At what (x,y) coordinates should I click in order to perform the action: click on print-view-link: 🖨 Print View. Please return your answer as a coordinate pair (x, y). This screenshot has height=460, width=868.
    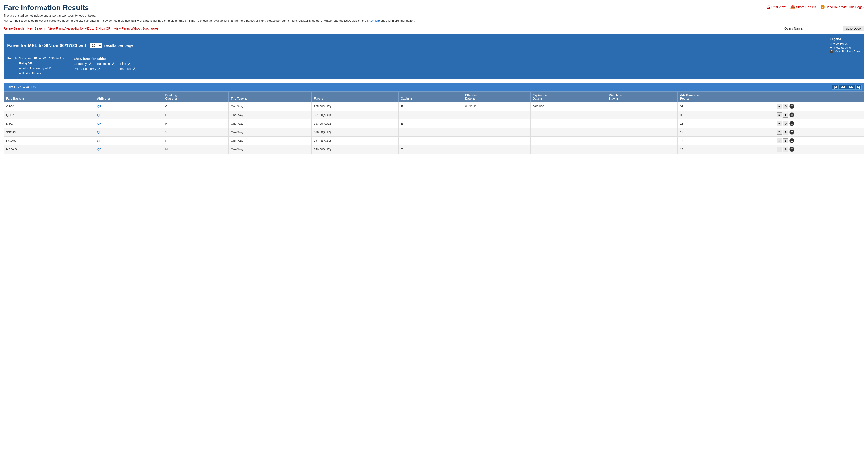
    Looking at the image, I should click on (776, 7).